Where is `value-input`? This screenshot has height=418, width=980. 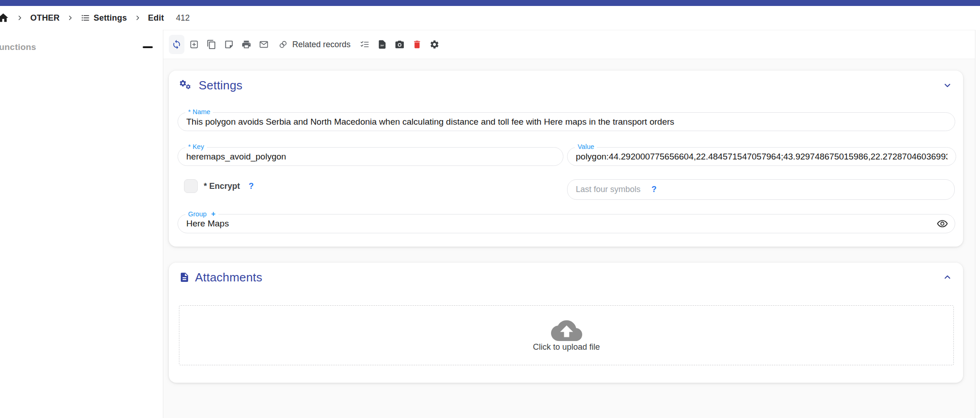
value-input is located at coordinates (762, 157).